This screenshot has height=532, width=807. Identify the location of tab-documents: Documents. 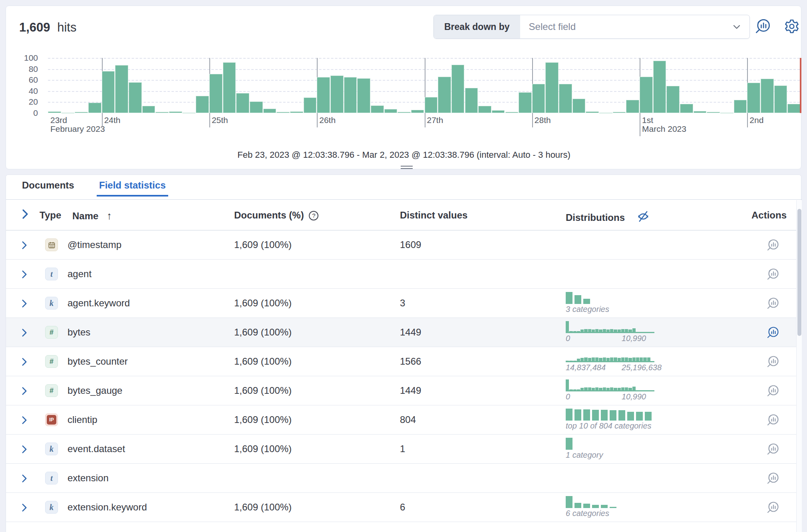
(48, 185).